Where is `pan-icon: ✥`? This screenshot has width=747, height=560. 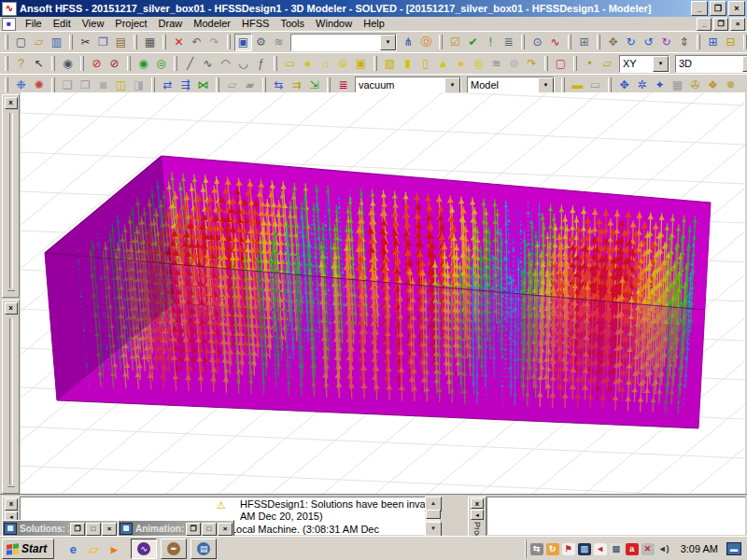
pan-icon: ✥ is located at coordinates (613, 43).